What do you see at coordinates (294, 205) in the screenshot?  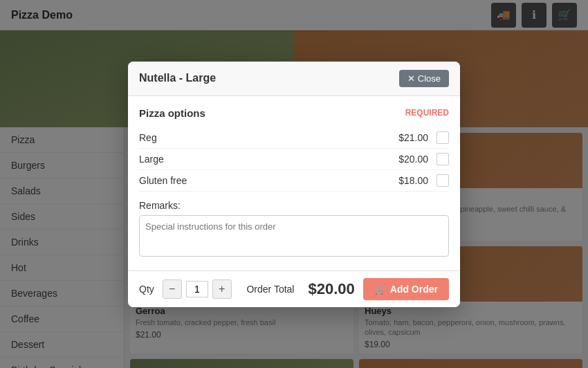 I see `remarks-label: Remarks:` at bounding box center [294, 205].